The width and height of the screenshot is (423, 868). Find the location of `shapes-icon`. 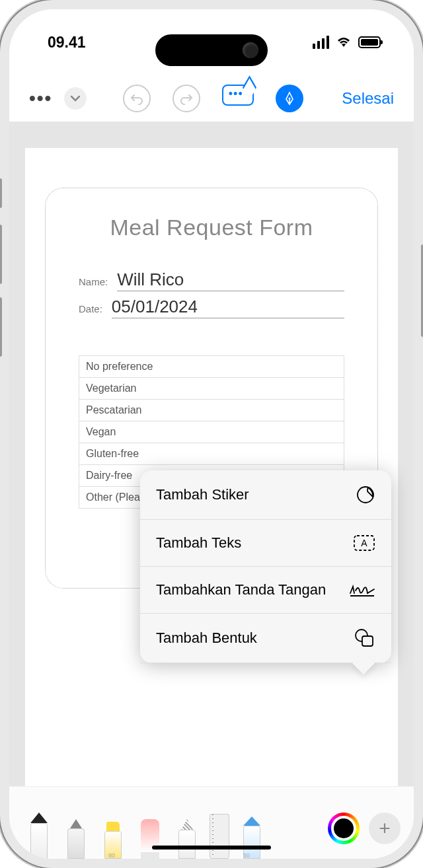

shapes-icon is located at coordinates (365, 638).